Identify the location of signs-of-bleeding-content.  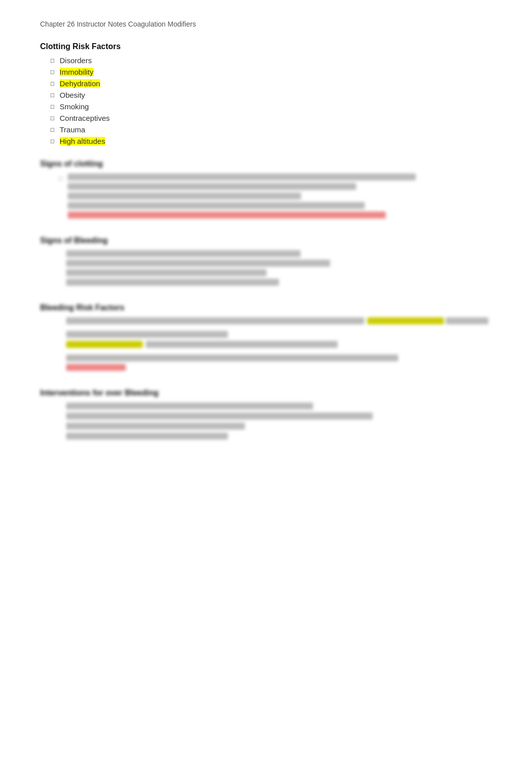
(266, 270).